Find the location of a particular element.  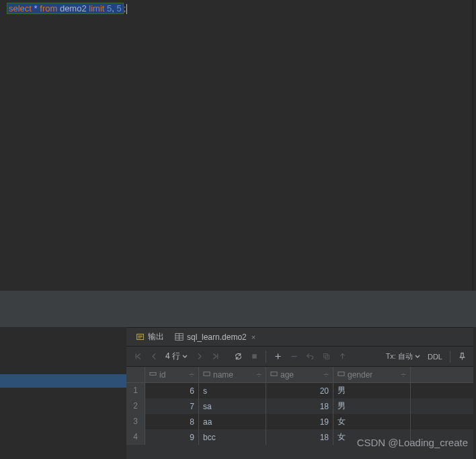

row-count-label: 4 行 is located at coordinates (176, 357).